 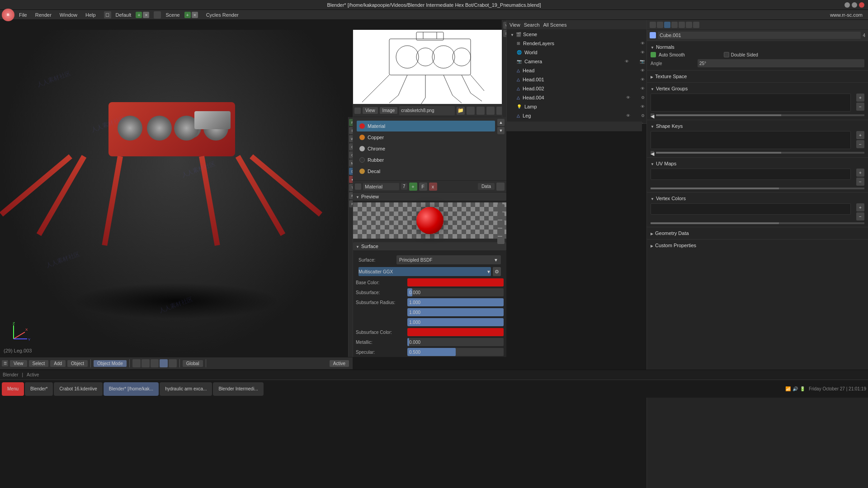 I want to click on world-eye: 👁, so click(x=644, y=52).